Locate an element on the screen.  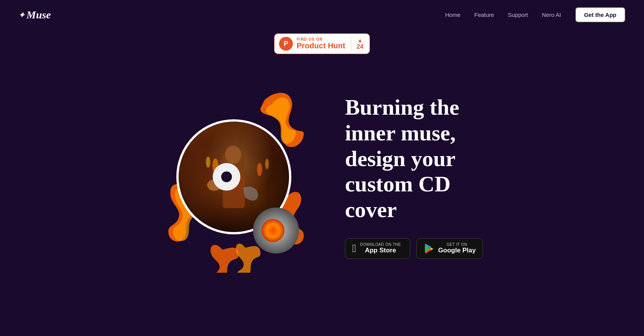
product-hunt-icon: P is located at coordinates (286, 44).